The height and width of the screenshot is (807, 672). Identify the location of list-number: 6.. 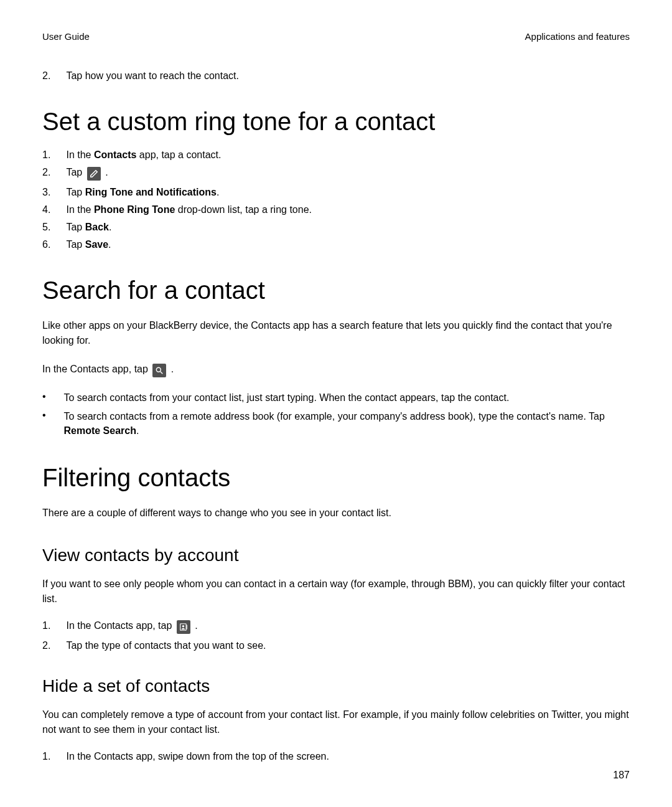
(53, 245).